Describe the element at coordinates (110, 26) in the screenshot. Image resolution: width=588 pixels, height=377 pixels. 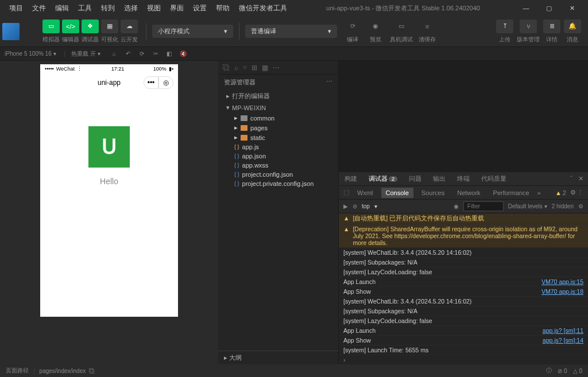
I see `可视化-button: ▦` at that location.